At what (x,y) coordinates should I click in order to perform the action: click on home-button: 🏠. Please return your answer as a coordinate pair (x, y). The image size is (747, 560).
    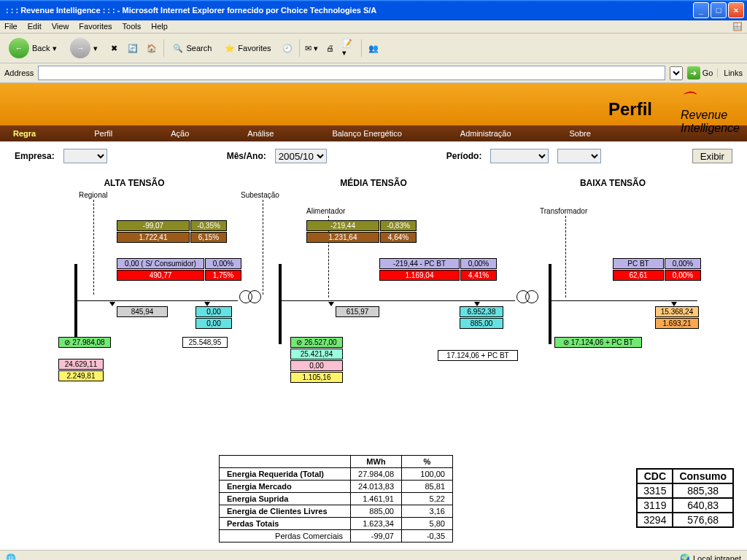
    Looking at the image, I should click on (152, 48).